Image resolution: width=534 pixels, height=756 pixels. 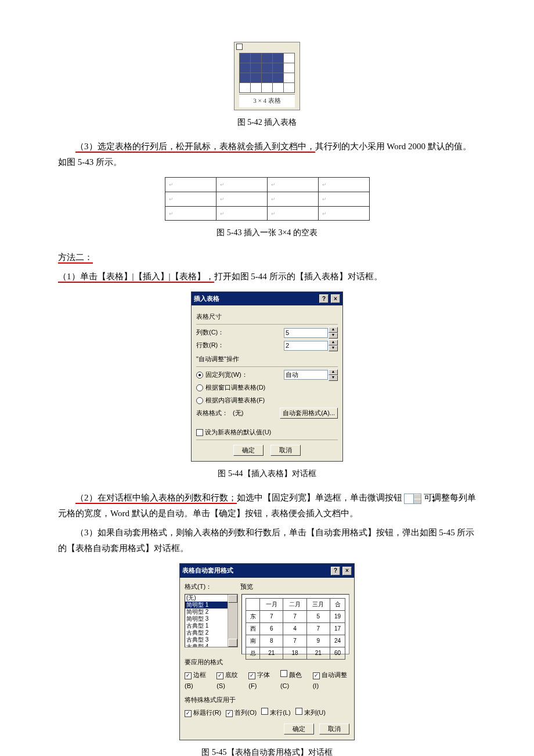 What do you see at coordinates (267, 76) in the screenshot?
I see `figure-5-42: 3 × 4 表格` at bounding box center [267, 76].